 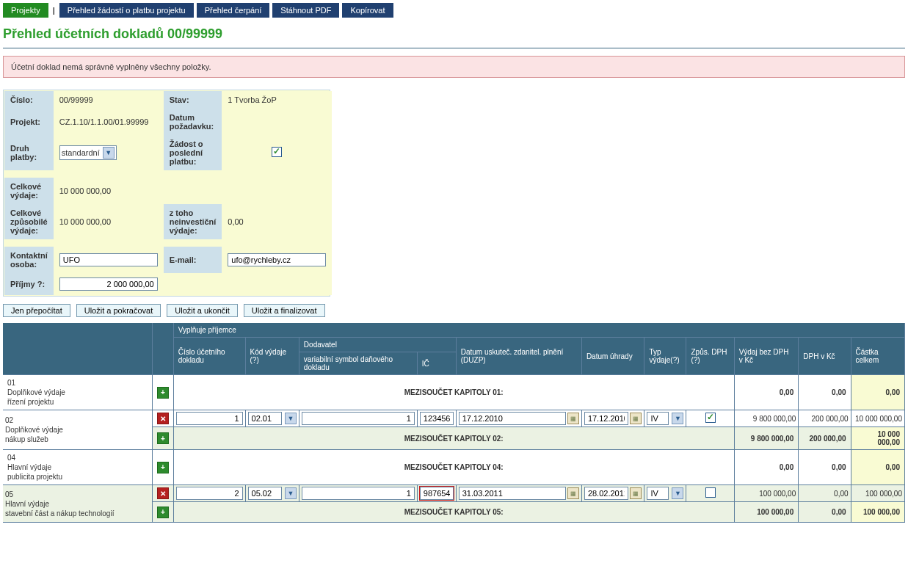 I want to click on col-vydaj-bez-dph: Výdaj bez DPH v Kč, so click(x=766, y=357).